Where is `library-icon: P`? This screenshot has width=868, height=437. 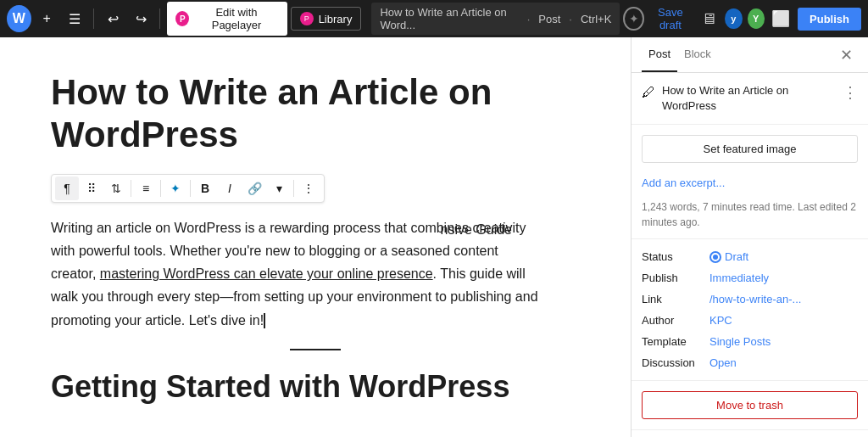 library-icon: P is located at coordinates (307, 19).